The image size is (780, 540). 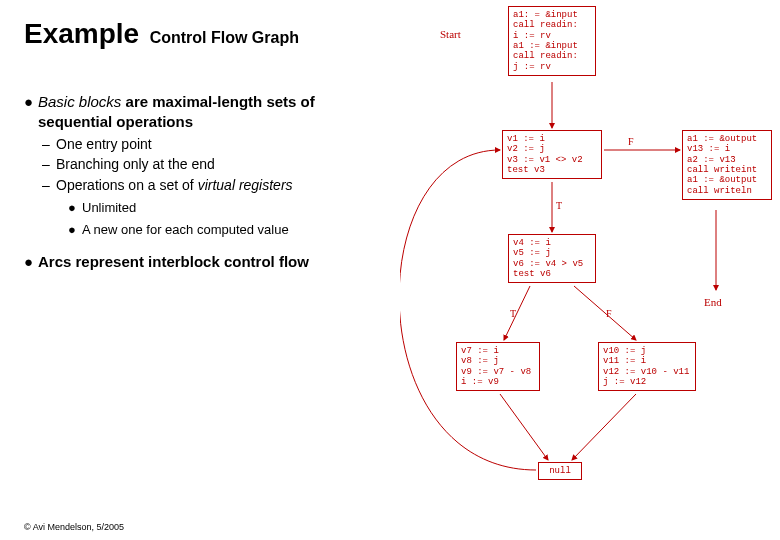 What do you see at coordinates (224, 38) in the screenshot?
I see `title-sub: Control Flow Graph` at bounding box center [224, 38].